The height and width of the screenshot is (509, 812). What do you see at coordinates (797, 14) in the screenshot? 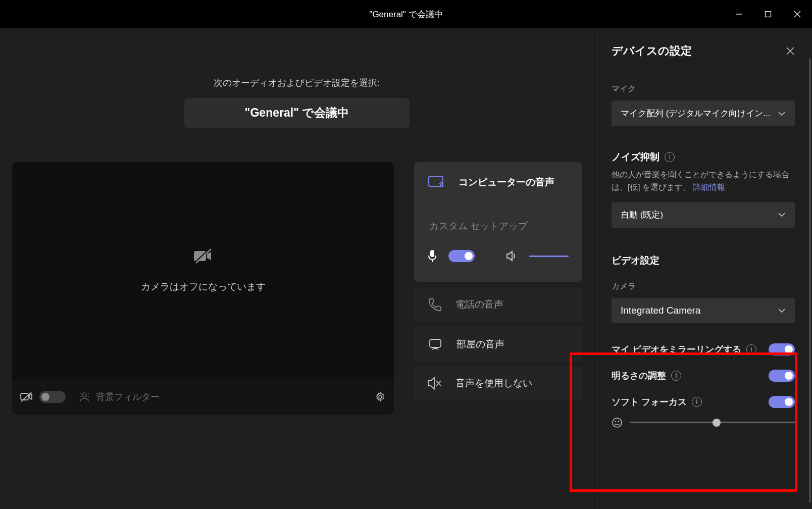
I see `close-button` at bounding box center [797, 14].